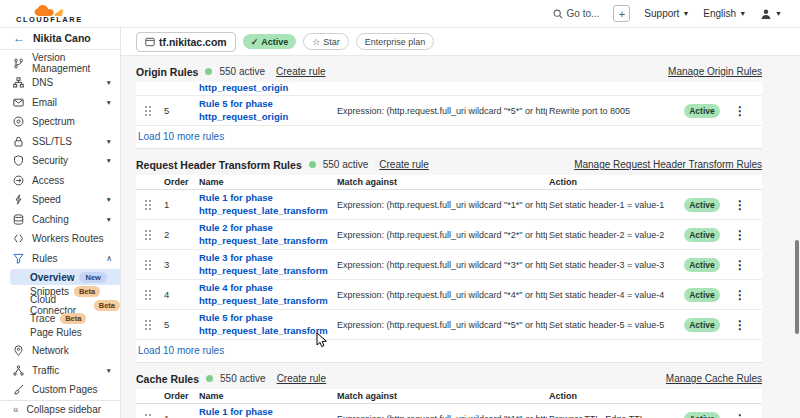 The image size is (800, 418). I want to click on rule-action: Set static header-5 = value-5, so click(616, 325).